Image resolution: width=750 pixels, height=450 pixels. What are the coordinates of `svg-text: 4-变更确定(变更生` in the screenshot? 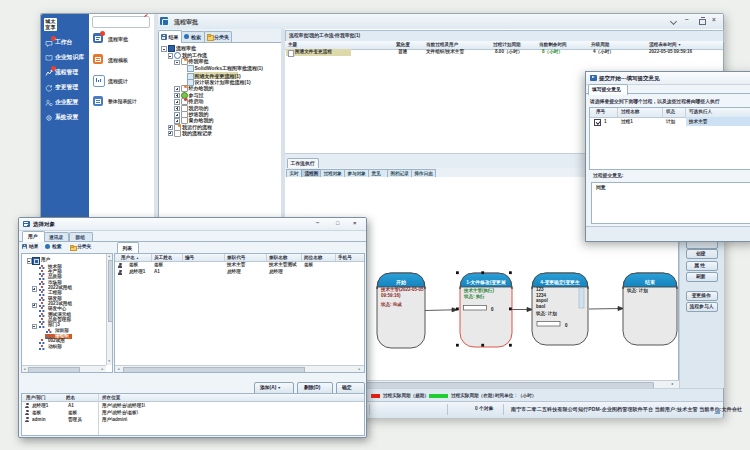 It's located at (560, 282).